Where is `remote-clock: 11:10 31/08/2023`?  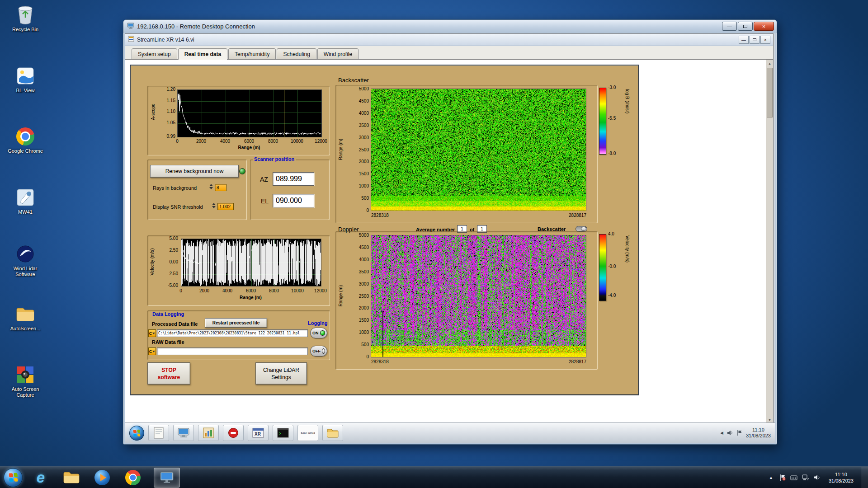 remote-clock: 11:10 31/08/2023 is located at coordinates (759, 433).